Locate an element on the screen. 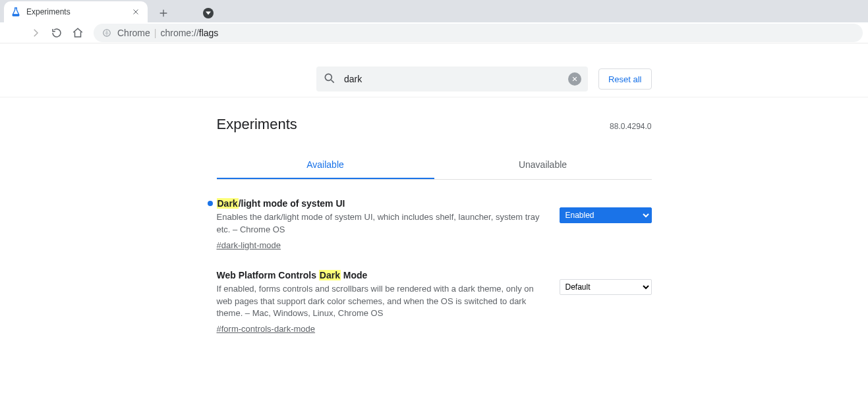 The height and width of the screenshot is (395, 868). search-icon is located at coordinates (330, 79).